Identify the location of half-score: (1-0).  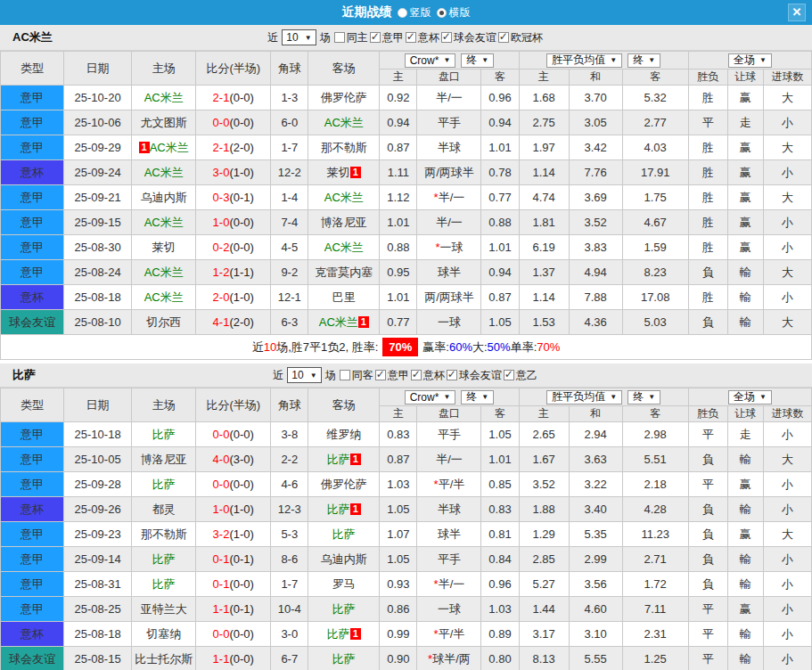
(241, 298).